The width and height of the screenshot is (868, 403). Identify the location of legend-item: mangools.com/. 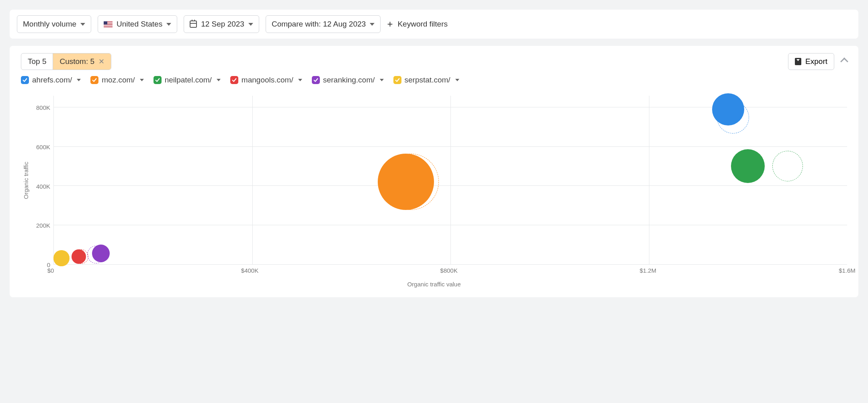
(266, 80).